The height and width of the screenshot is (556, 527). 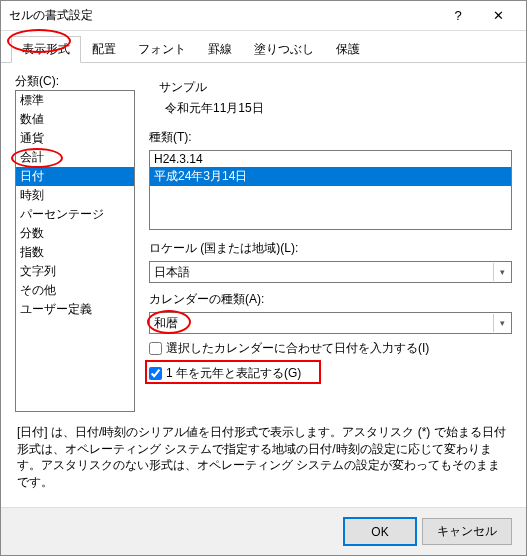 I want to click on tab-display-format: 表示形式, so click(x=46, y=50).